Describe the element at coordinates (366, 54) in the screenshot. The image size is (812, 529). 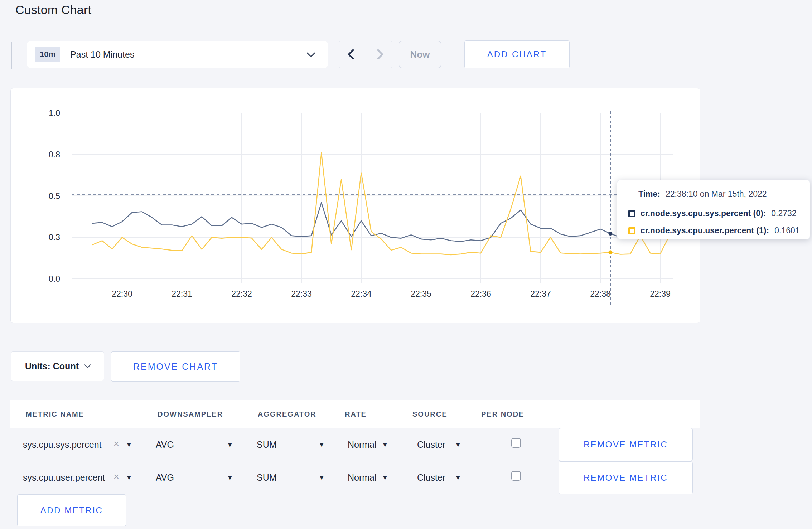
I see `time-nav-group` at that location.